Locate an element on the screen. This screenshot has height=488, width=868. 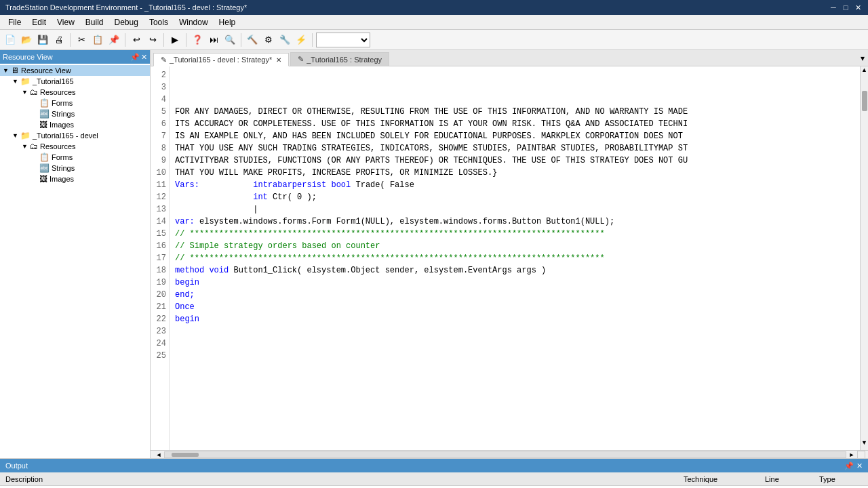
code-line-13: var: elsystem.windows.forms.Form Form1(N… is located at coordinates (516, 222).